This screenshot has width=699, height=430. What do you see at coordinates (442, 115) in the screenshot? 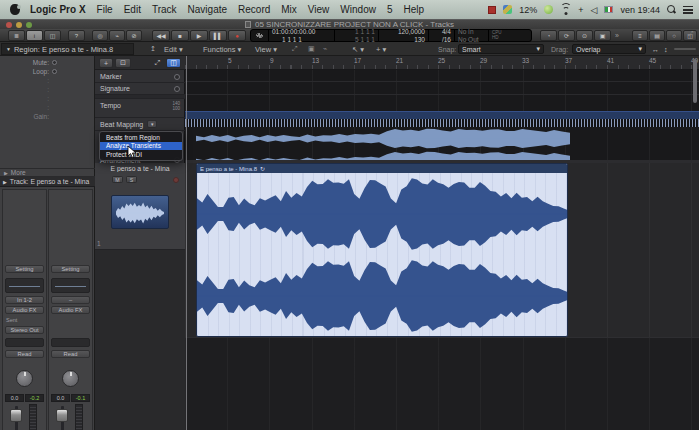
I see `tempo-lane-curve` at bounding box center [442, 115].